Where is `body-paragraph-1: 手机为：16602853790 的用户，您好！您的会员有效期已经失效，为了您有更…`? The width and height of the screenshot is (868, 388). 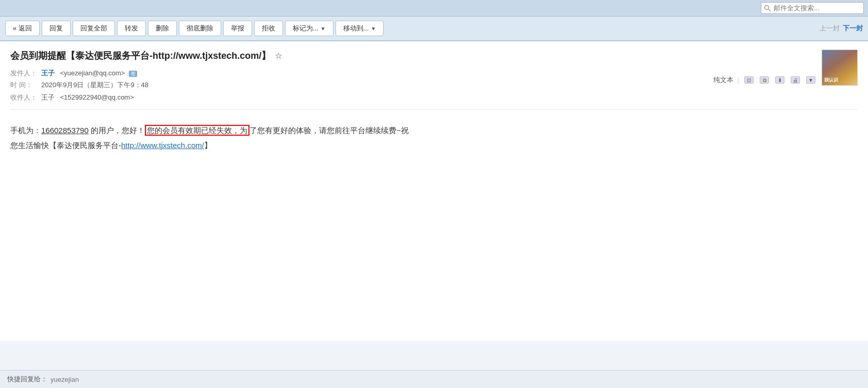
body-paragraph-1: 手机为：16602853790 的用户，您好！您的会员有效期已经失效，为了您有更… is located at coordinates (434, 131).